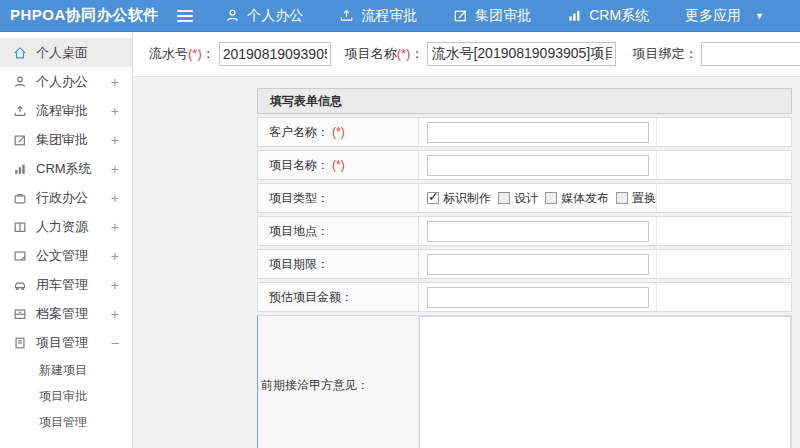 Image resolution: width=800 pixels, height=448 pixels. I want to click on nav-personal-office: 个人办公, so click(264, 16).